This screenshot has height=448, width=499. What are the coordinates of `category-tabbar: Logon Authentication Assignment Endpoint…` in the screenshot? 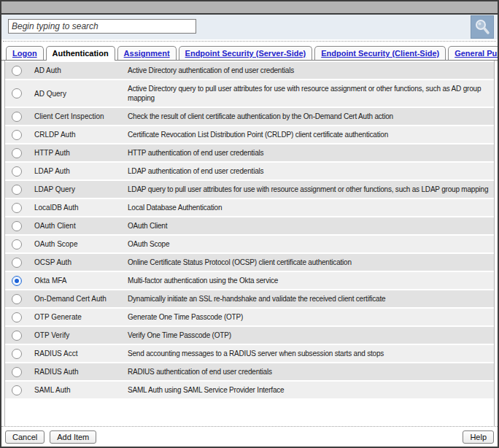 It's located at (250, 51).